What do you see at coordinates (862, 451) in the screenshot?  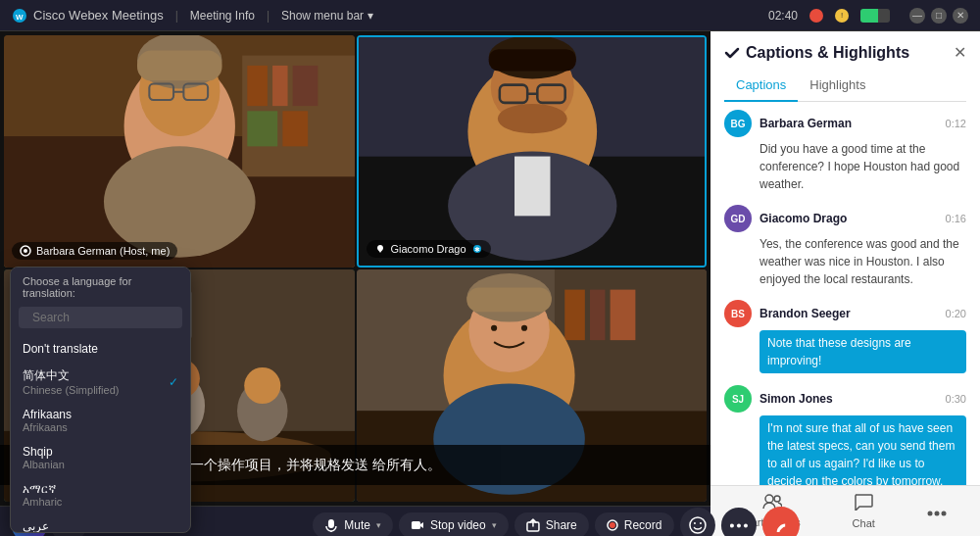 I see `message-text-simon: I'm not sure that all of us have seen th…` at bounding box center [862, 451].